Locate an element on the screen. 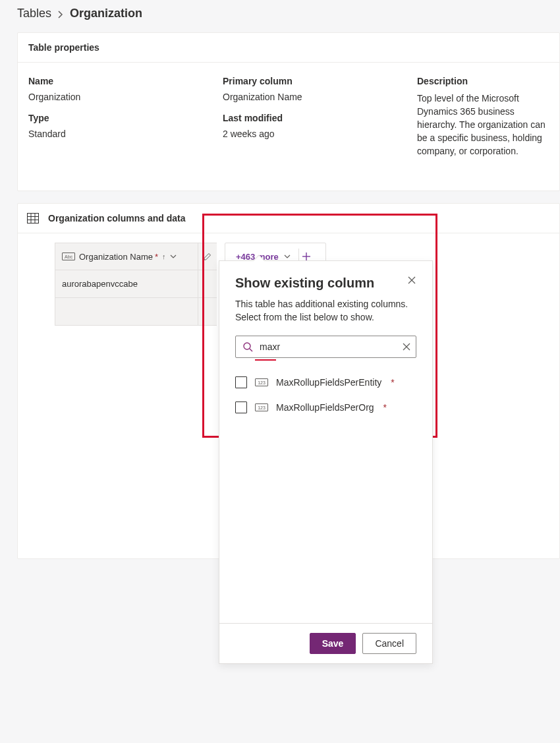 This screenshot has width=560, height=743. breadcrumb: Tables Organization is located at coordinates (289, 13).